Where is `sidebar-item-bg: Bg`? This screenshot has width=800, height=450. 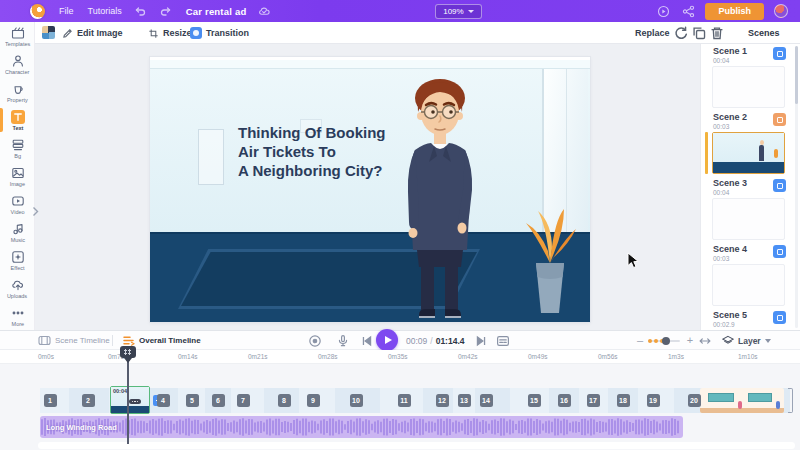 sidebar-item-bg: Bg is located at coordinates (18, 148).